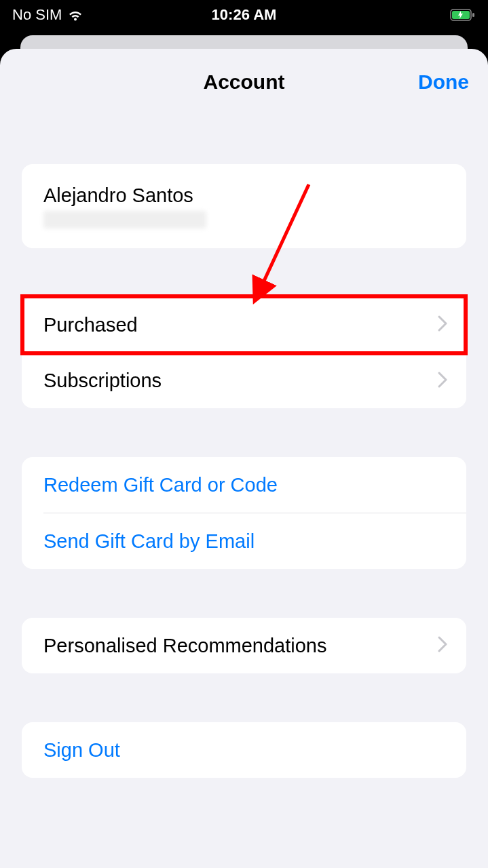 The image size is (488, 868). What do you see at coordinates (244, 646) in the screenshot?
I see `recommendations-row: Personalised Recommendations` at bounding box center [244, 646].